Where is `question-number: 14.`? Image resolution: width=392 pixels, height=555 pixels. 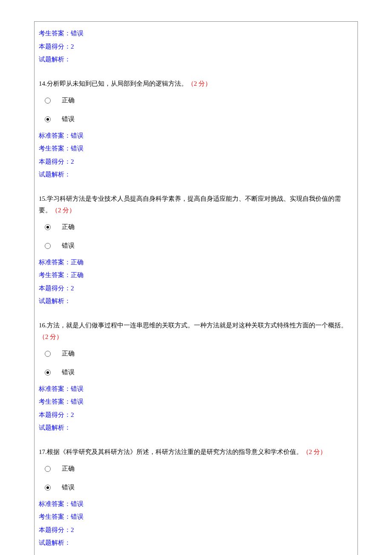
question-number: 14. is located at coordinates (43, 84).